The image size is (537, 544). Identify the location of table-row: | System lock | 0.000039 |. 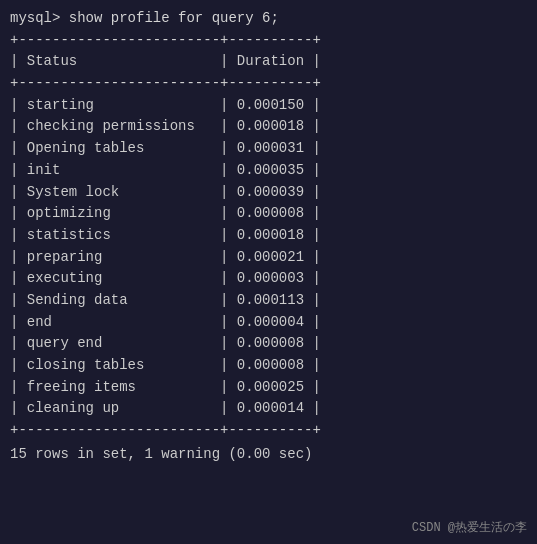
(268, 193).